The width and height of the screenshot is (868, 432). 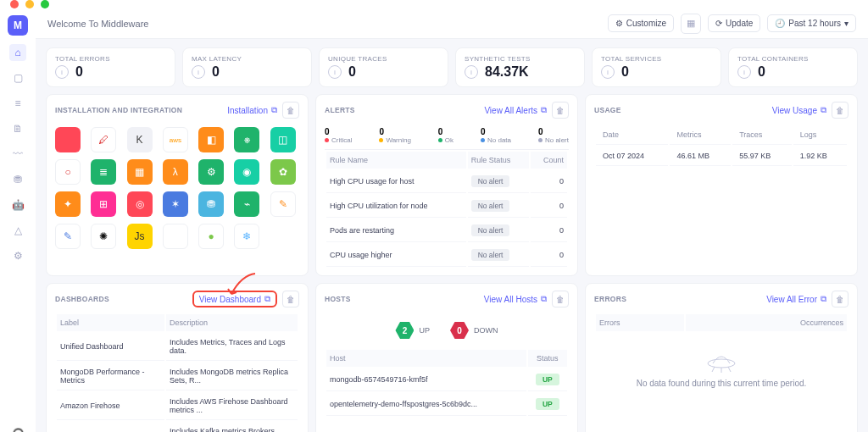 I want to click on integration-icon: ✺, so click(x=103, y=236).